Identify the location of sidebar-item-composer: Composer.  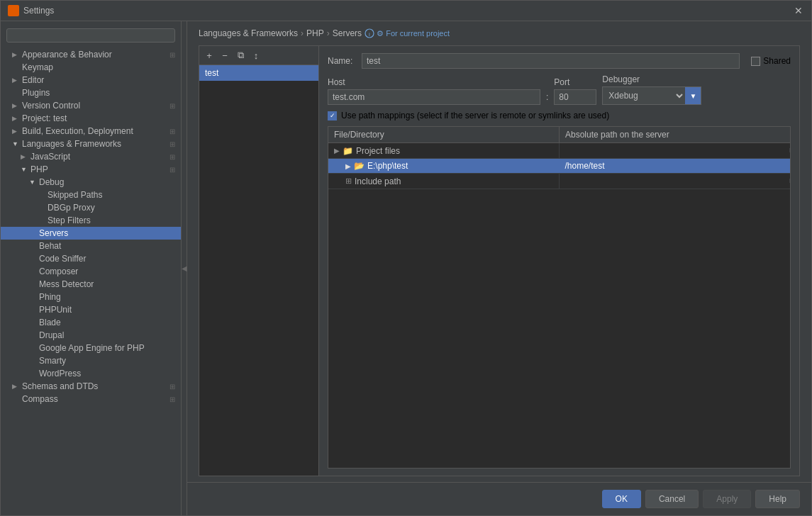
(91, 271).